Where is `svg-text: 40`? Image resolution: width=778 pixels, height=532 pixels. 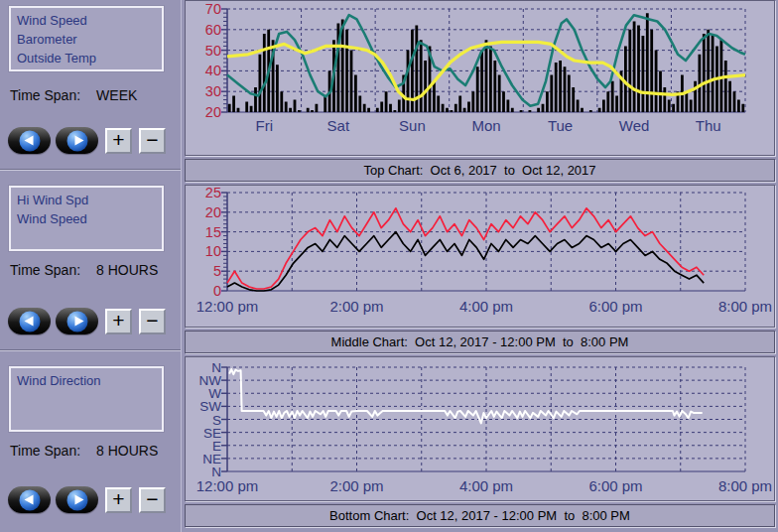 svg-text: 40 is located at coordinates (213, 70).